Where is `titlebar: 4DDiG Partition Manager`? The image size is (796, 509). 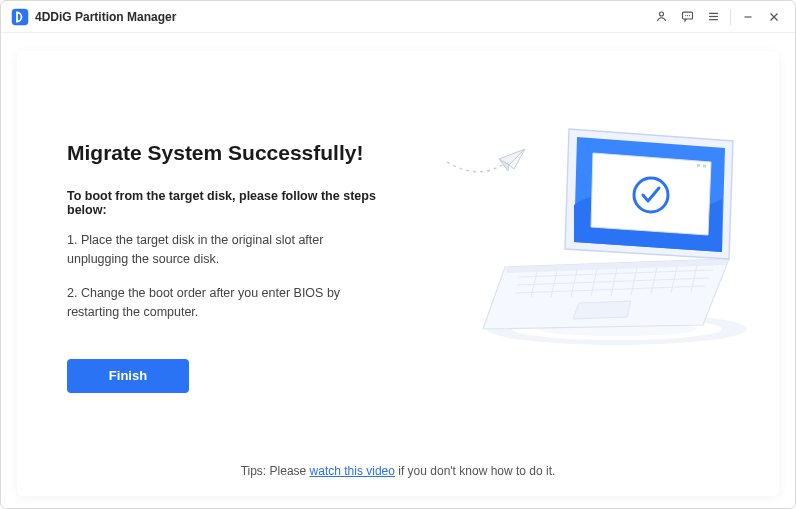 titlebar: 4DDiG Partition Manager is located at coordinates (398, 17).